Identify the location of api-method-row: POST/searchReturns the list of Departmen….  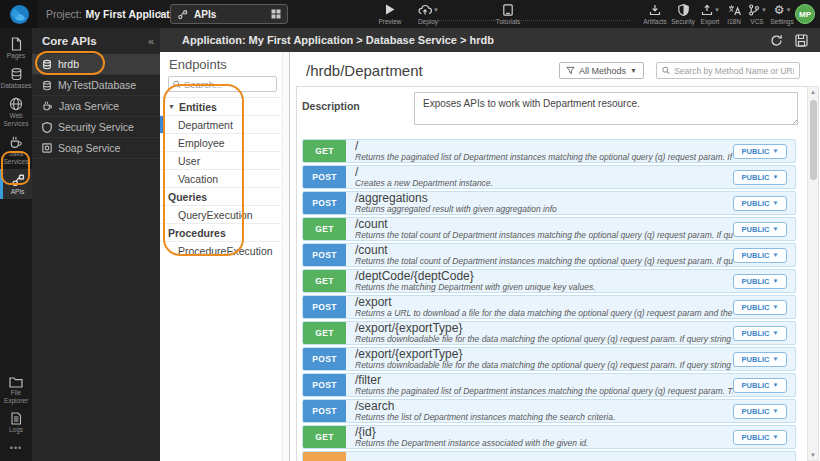
(549, 411).